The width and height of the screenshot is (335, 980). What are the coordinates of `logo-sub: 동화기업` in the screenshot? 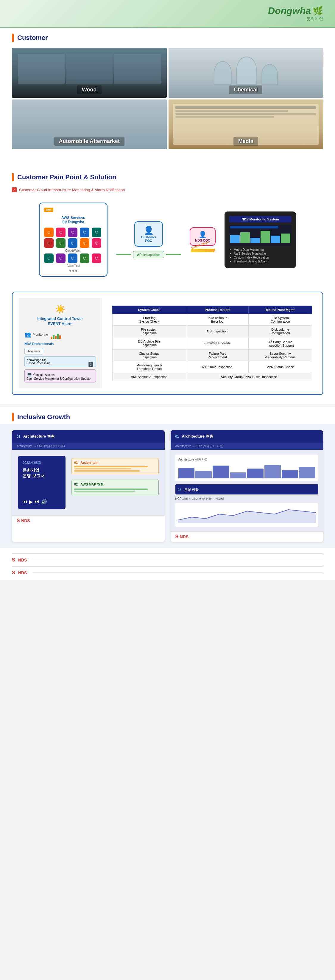 It's located at (296, 19).